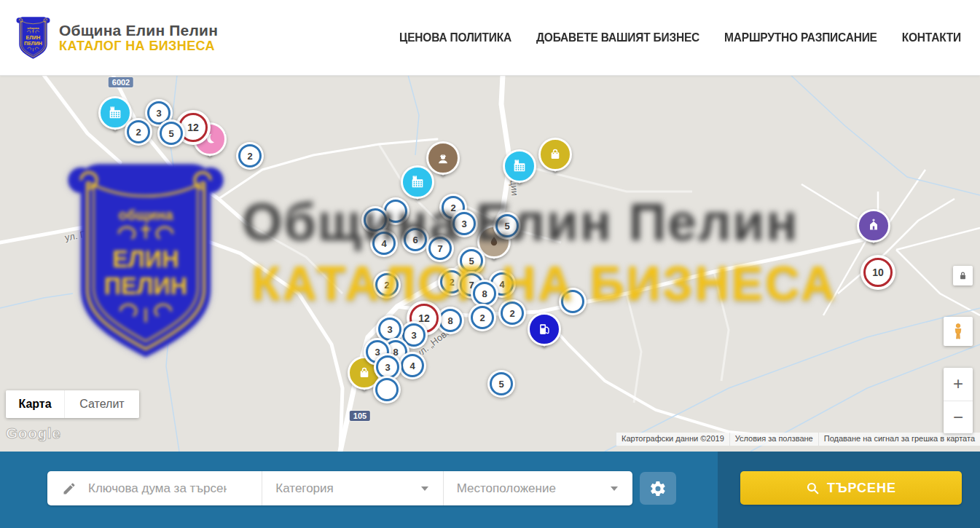 The width and height of the screenshot is (980, 528). Describe the element at coordinates (415, 240) in the screenshot. I see `map-cluster-marker: 6` at that location.